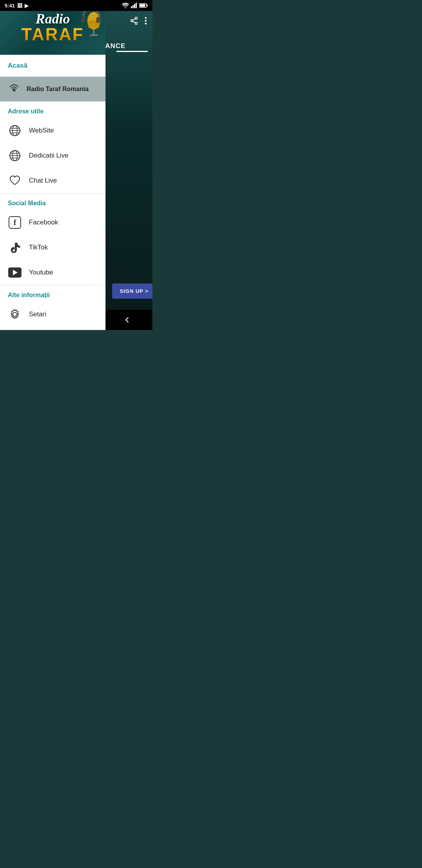 The height and width of the screenshot is (868, 422). What do you see at coordinates (76, 5) in the screenshot?
I see `status-bar: 5:41 🖼 ▶` at bounding box center [76, 5].